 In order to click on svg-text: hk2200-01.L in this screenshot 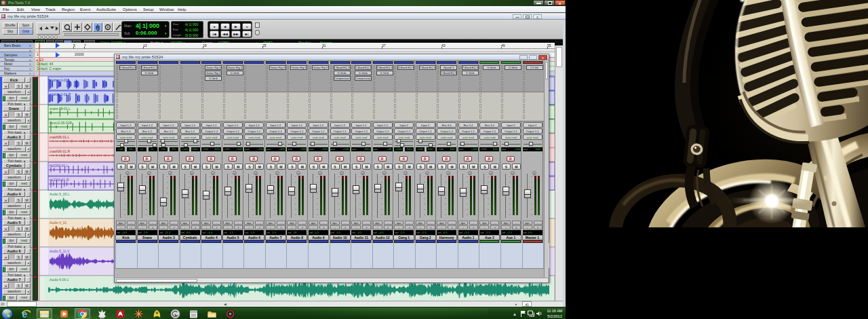, I will do `click(59, 166)`.